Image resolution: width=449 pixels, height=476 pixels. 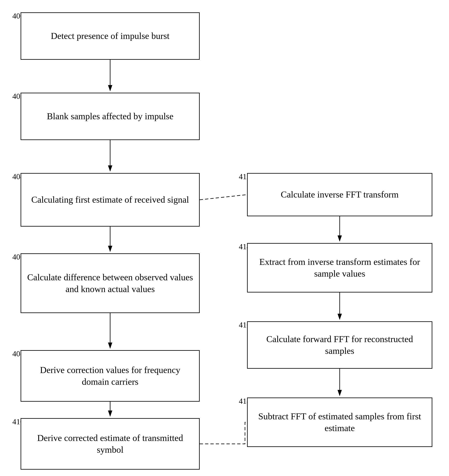 What do you see at coordinates (110, 283) in the screenshot?
I see `box-calculate-difference: Calculate difference between observed va…` at bounding box center [110, 283].